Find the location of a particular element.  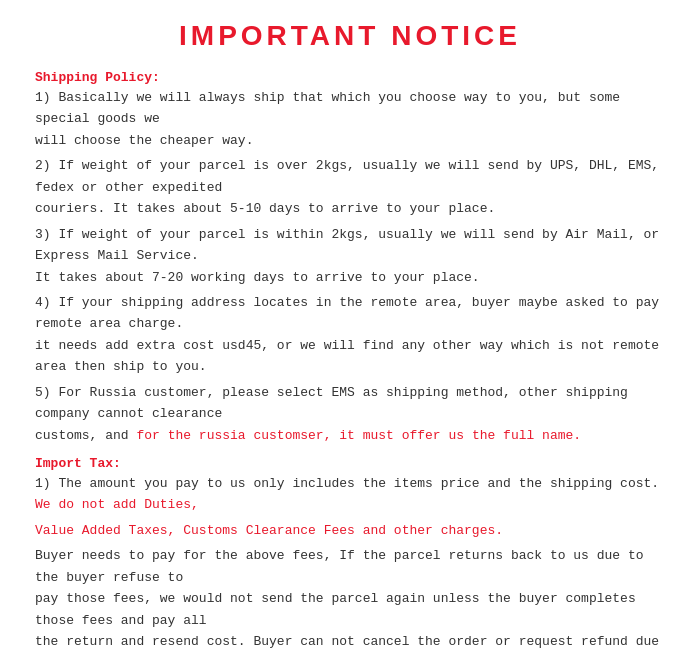

import-tax-line1-red: We do not add Duties, is located at coordinates (117, 504).